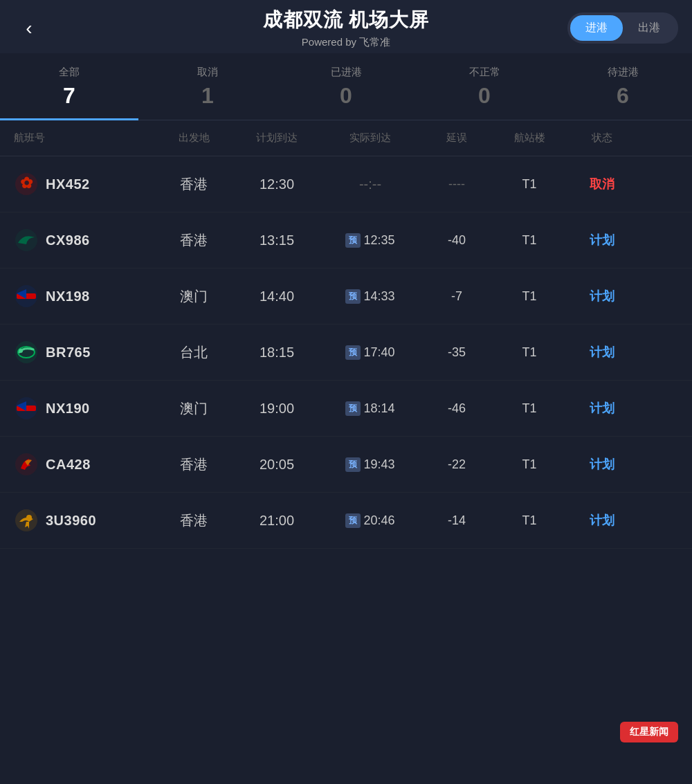  Describe the element at coordinates (346, 408) in the screenshot. I see `table-row: NX190 澳门 19:00 预 18:14 -46 T1 计划` at that location.